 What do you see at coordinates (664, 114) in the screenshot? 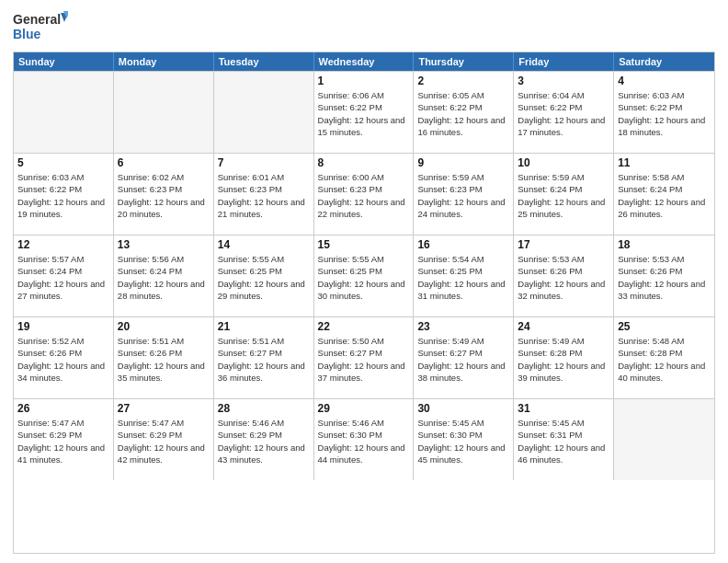
I see `day-info-4: Sunrise: 6:03 AM Sunset: 6:22 PM Dayligh…` at bounding box center [664, 114].